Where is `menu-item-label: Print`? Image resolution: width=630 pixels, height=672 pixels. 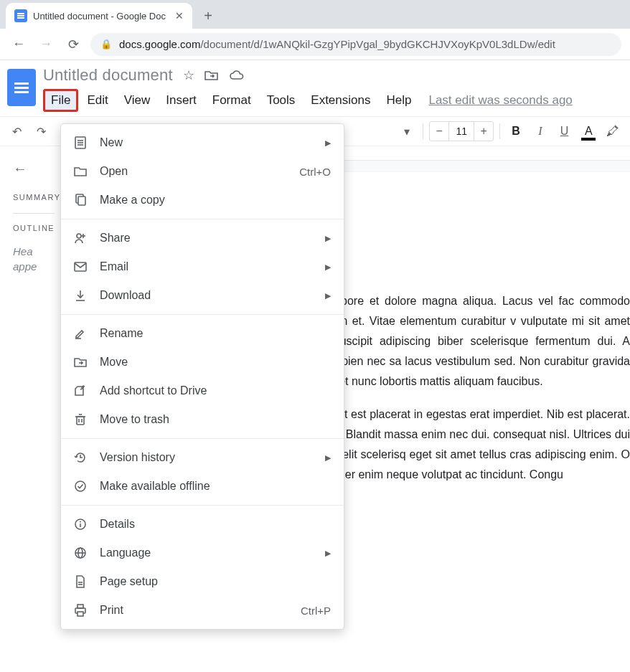
menu-item-label: Print is located at coordinates (194, 610).